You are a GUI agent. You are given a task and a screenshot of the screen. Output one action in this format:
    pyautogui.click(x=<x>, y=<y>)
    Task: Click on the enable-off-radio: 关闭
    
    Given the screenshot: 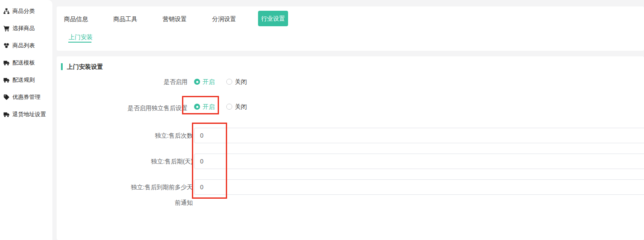 What is the action you would take?
    pyautogui.click(x=237, y=82)
    